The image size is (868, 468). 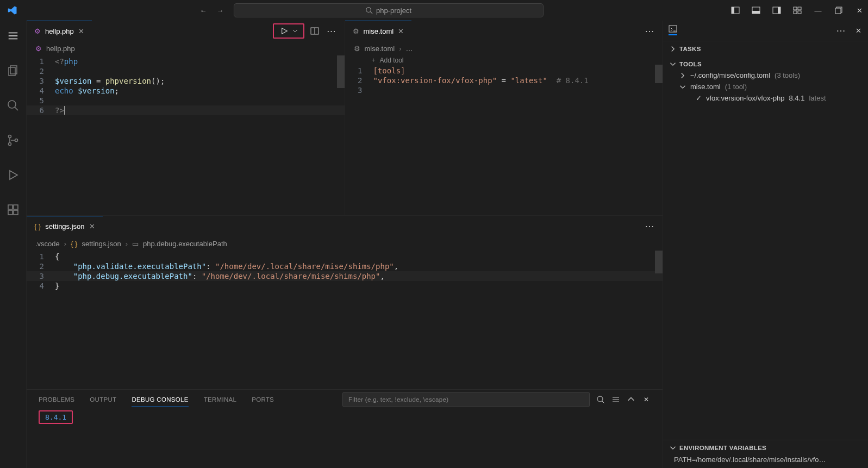 I want to click on panel-tab-problems: PROBLEMS, so click(x=57, y=400).